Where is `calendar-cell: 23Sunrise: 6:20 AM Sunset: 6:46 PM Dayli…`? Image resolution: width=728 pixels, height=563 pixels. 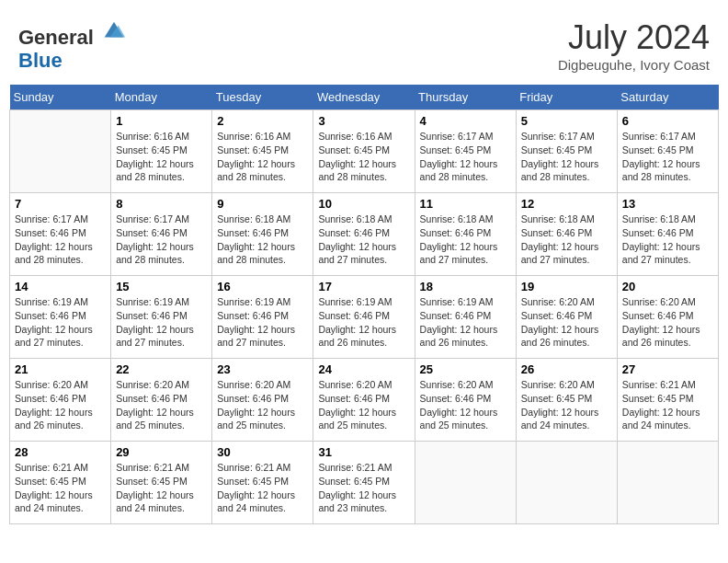 calendar-cell: 23Sunrise: 6:20 AM Sunset: 6:46 PM Dayli… is located at coordinates (263, 400).